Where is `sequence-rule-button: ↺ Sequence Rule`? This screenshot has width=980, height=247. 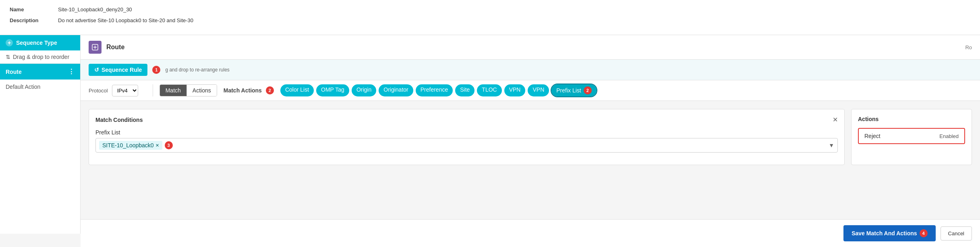 sequence-rule-button: ↺ Sequence Rule is located at coordinates (118, 70).